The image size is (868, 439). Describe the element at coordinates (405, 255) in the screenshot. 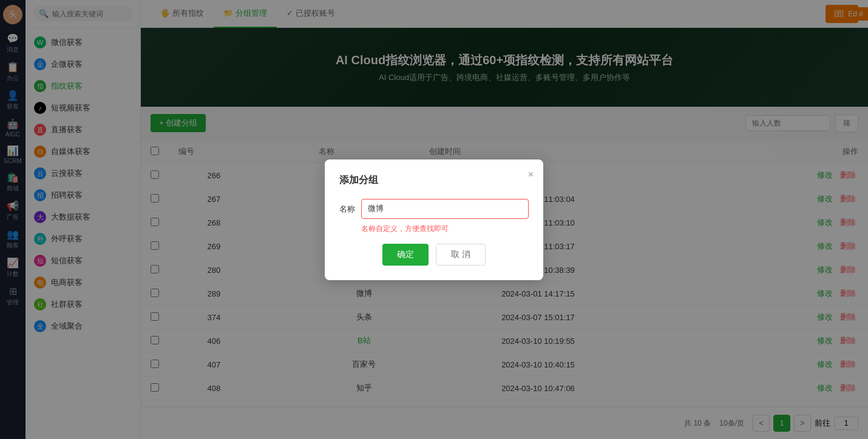

I see `confirm-button: 确定` at that location.